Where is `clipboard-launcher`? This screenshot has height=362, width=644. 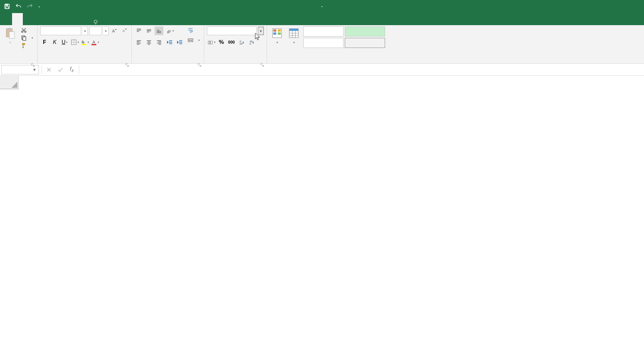
clipboard-launcher is located at coordinates (33, 65).